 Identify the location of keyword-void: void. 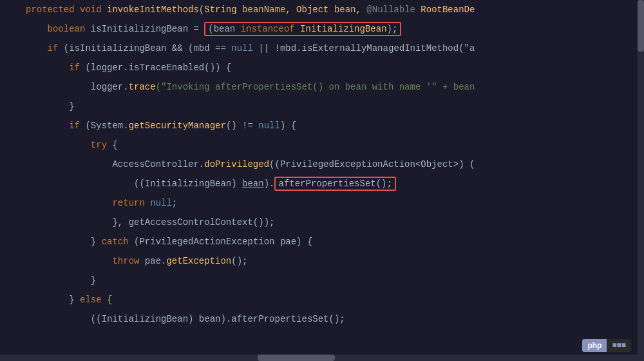
(93, 10).